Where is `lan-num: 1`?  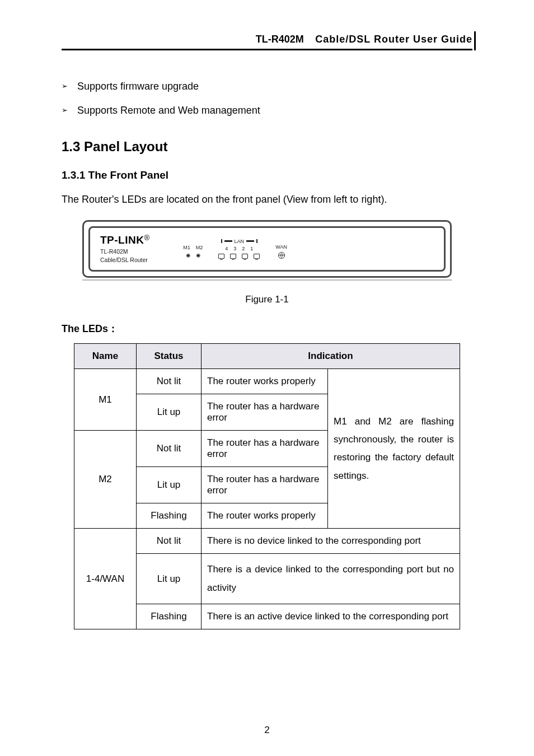
lan-num: 1 is located at coordinates (252, 249).